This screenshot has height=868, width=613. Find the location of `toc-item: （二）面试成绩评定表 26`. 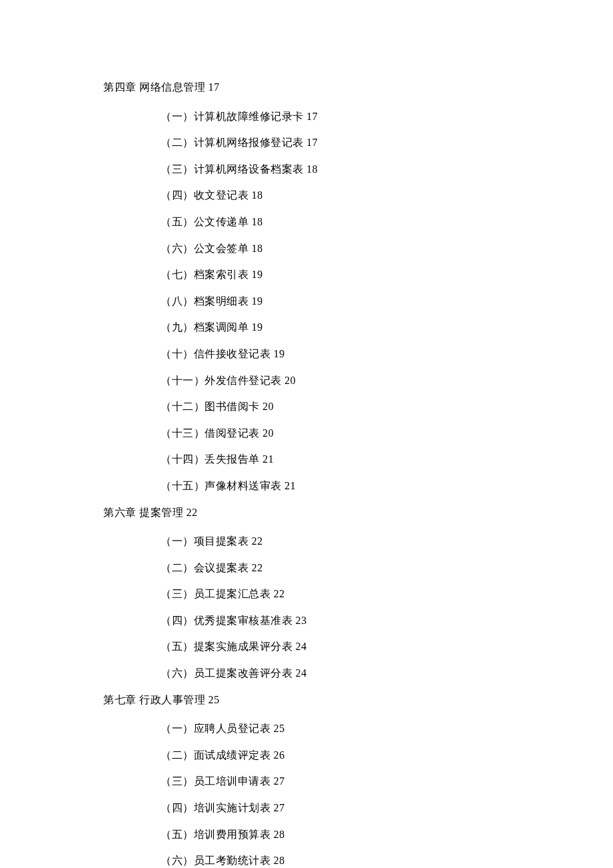

toc-item: （二）面试成绩评定表 26 is located at coordinates (386, 755).